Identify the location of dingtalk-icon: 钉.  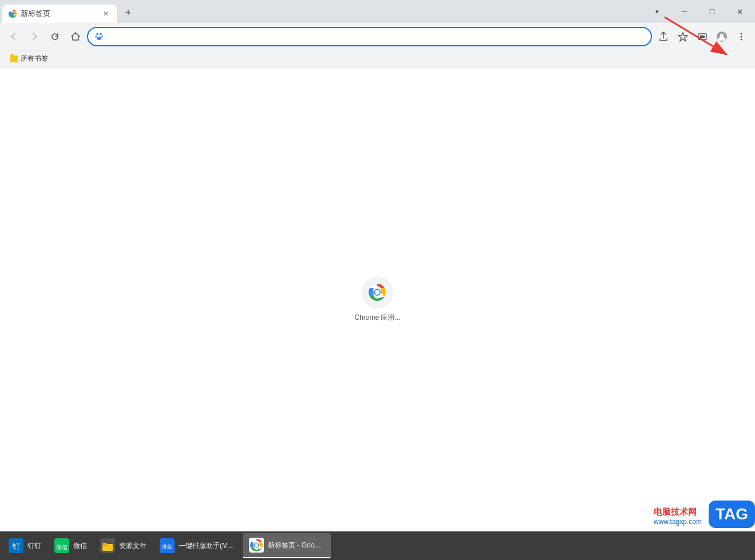
(16, 546).